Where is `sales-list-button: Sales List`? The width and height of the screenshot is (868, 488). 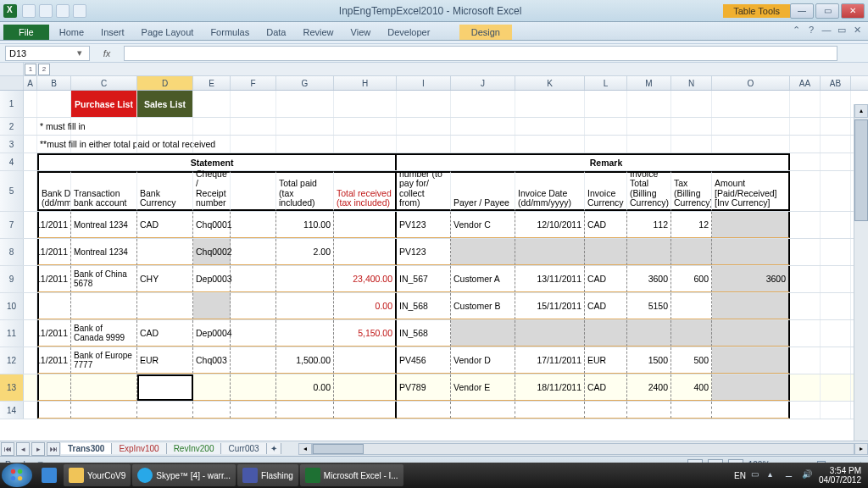 sales-list-button: Sales List is located at coordinates (165, 103).